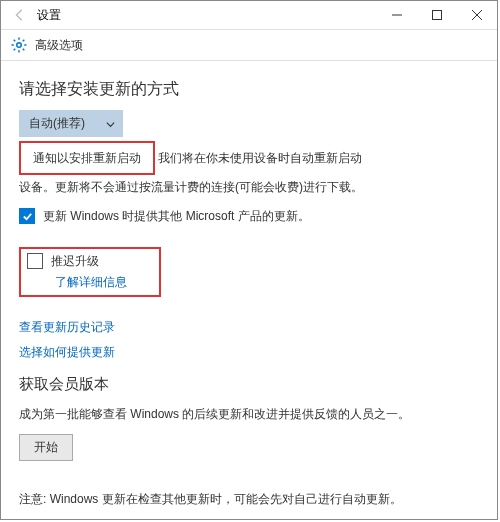  I want to click on update-history-link: 查看更新历史记录, so click(249, 328).